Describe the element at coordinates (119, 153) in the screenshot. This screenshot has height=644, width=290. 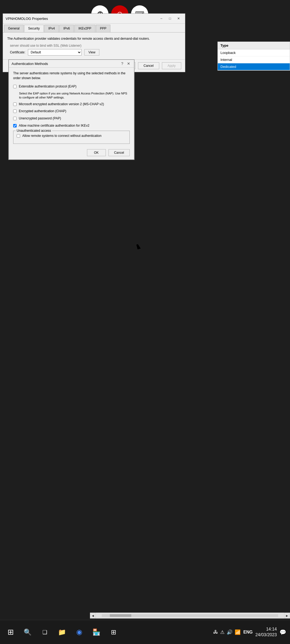
I see `auth-cancel-button: Cancel` at that location.